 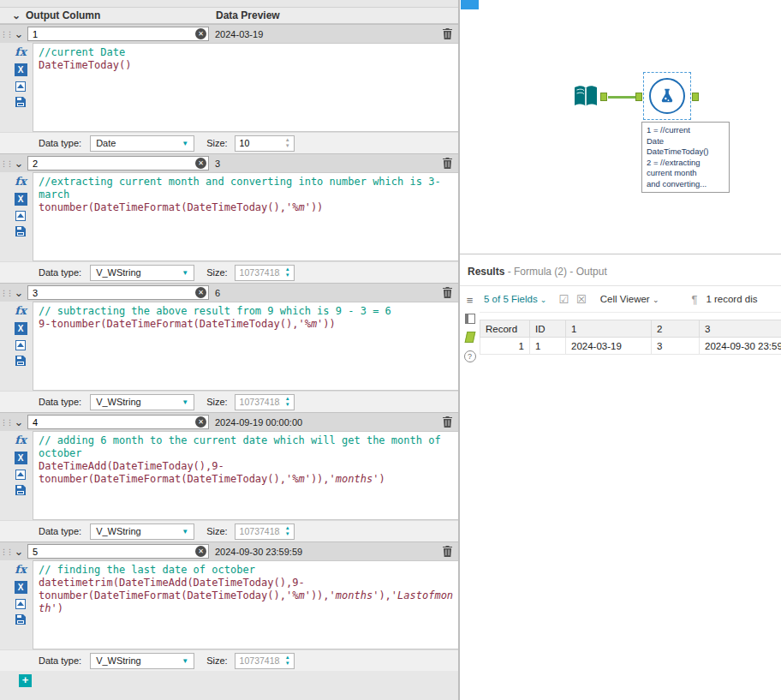 What do you see at coordinates (245, 217) in the screenshot?
I see `expression-editor: //extracting current month and convertin…` at bounding box center [245, 217].